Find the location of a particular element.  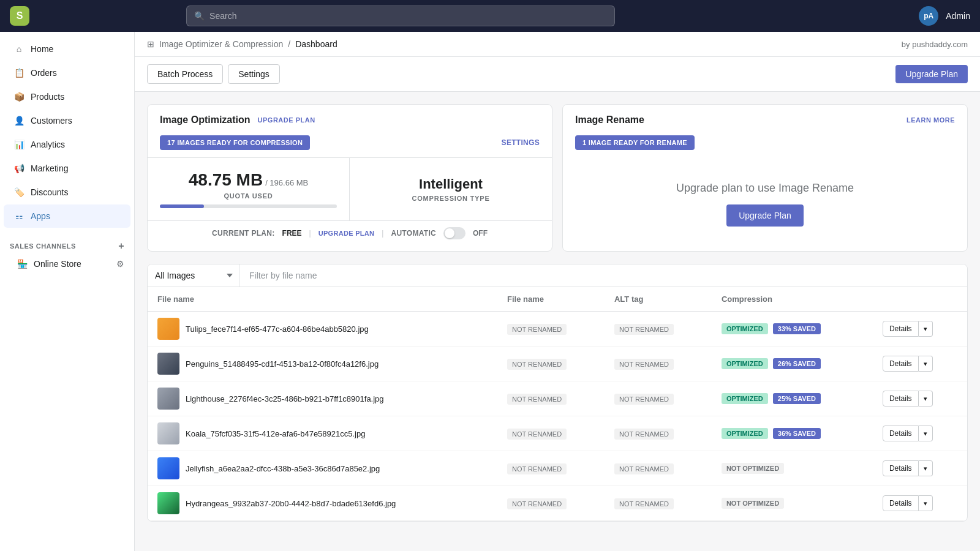

details-button-0: Details is located at coordinates (900, 329).